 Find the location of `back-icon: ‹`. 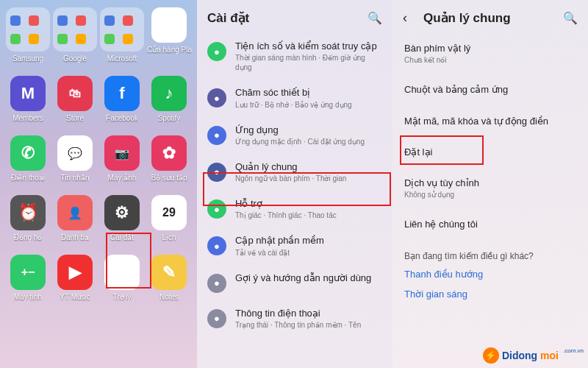

back-icon: ‹ is located at coordinates (409, 18).